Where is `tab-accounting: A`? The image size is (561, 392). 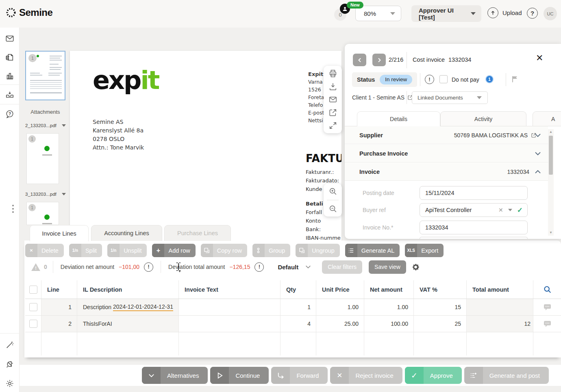 tab-accounting: A is located at coordinates (547, 119).